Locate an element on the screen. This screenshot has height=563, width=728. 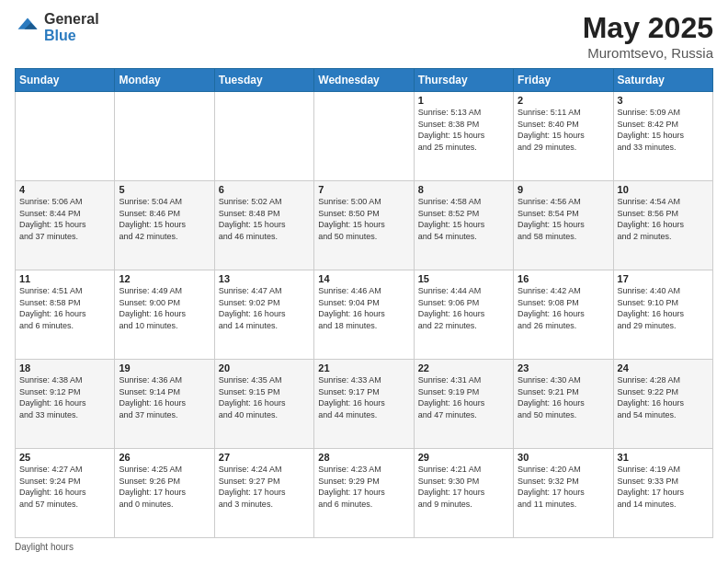
calendar-cell: 10Sunrise: 4:54 AM Sunset: 8:56 PM Dayli… is located at coordinates (663, 226).